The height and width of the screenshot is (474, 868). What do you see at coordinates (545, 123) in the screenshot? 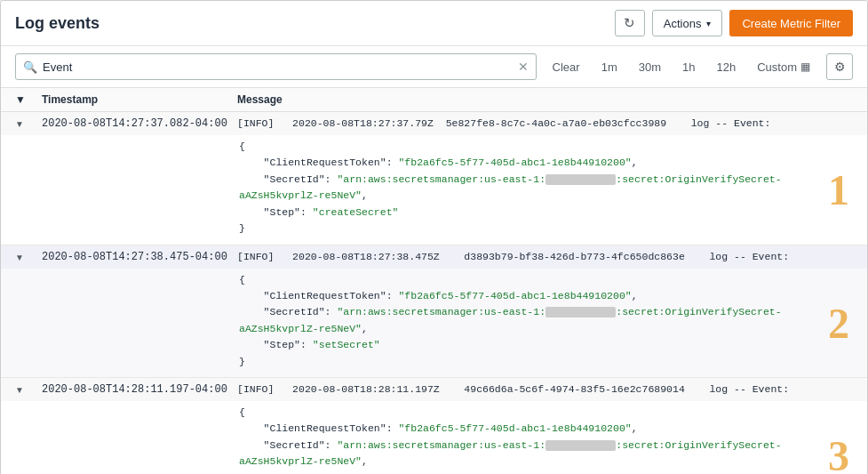
I see `message-preview-1: [INFO] 2020-08-08T18:27:37.79Z 5e827fe8-…` at bounding box center [545, 123].